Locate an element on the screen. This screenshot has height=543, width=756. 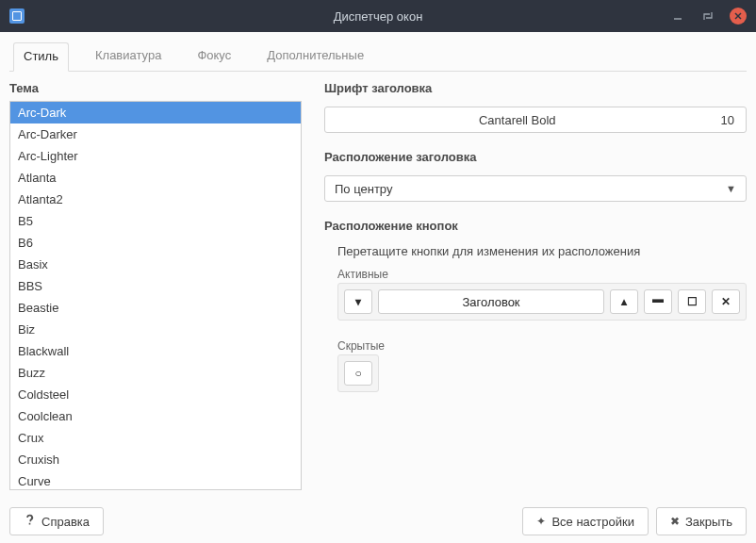
theme-item: Cruxish is located at coordinates (156, 460).